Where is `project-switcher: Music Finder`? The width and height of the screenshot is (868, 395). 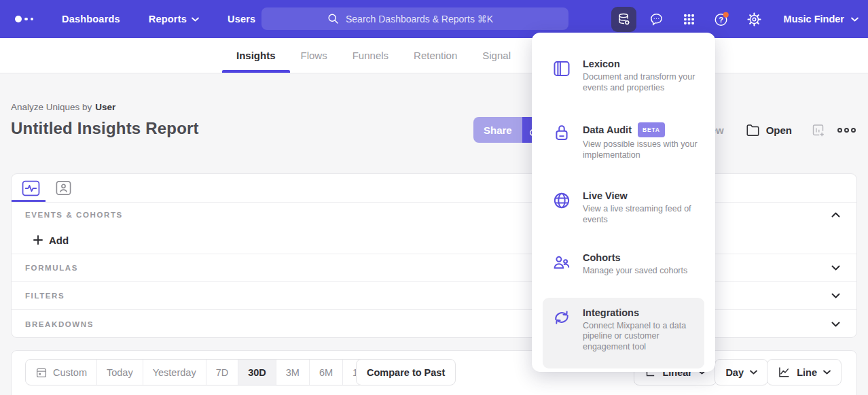 project-switcher: Music Finder is located at coordinates (821, 19).